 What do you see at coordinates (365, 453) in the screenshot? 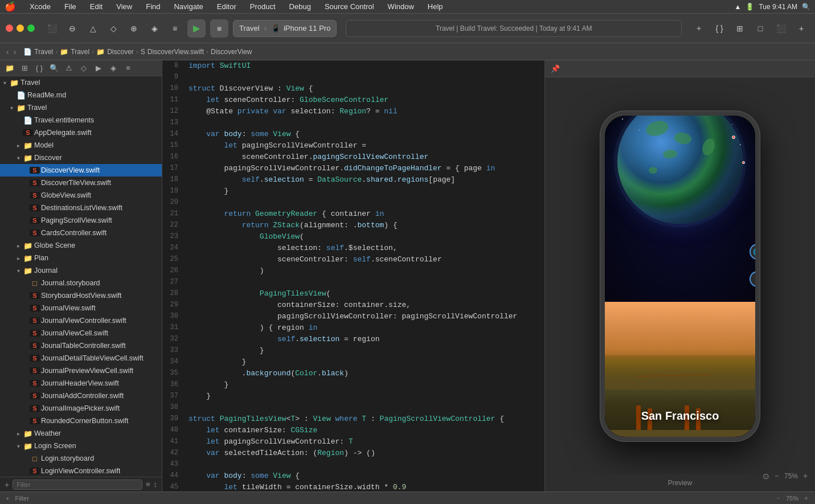
I see `line-content: var selectedTileAction: (Region) -> ()` at bounding box center [365, 453].